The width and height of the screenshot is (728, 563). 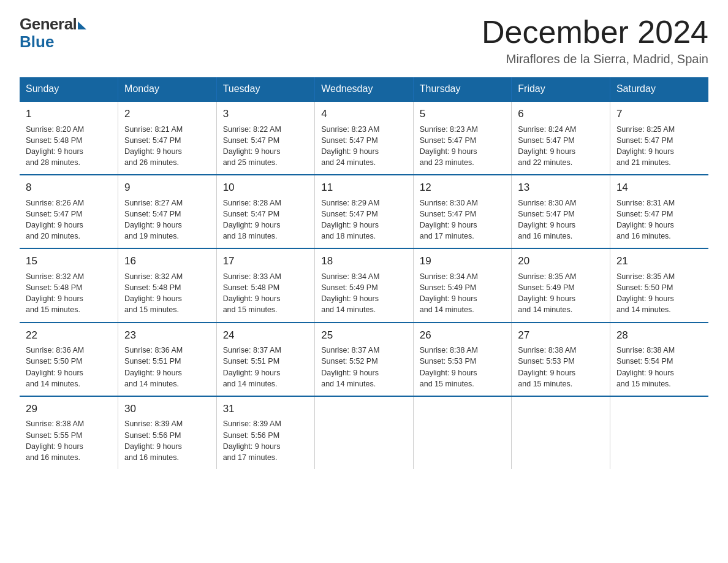 I want to click on day-info: Sunrise: 8:31 AMSunset: 5:47 PMDaylight:…, so click(x=659, y=220).